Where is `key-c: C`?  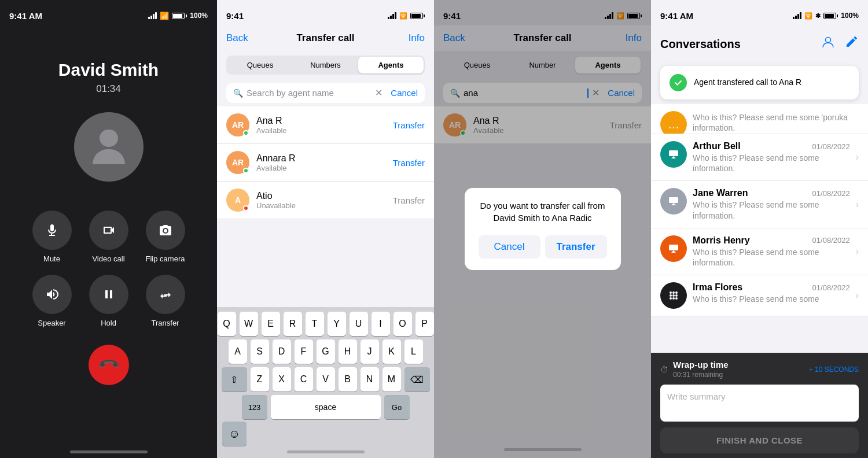
key-c: C is located at coordinates (304, 379).